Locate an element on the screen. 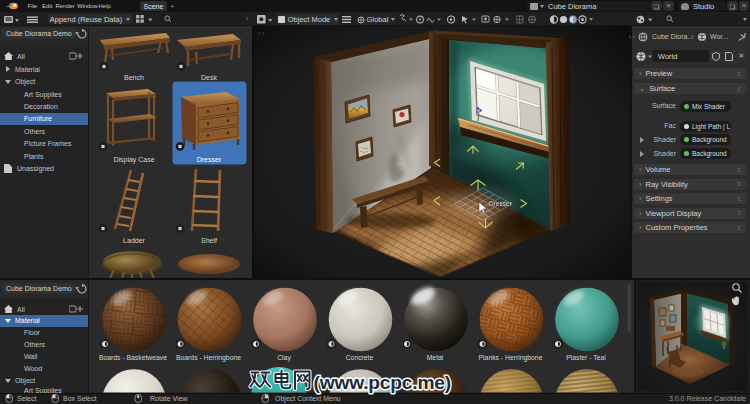  svg-text: Rotate View is located at coordinates (170, 398).